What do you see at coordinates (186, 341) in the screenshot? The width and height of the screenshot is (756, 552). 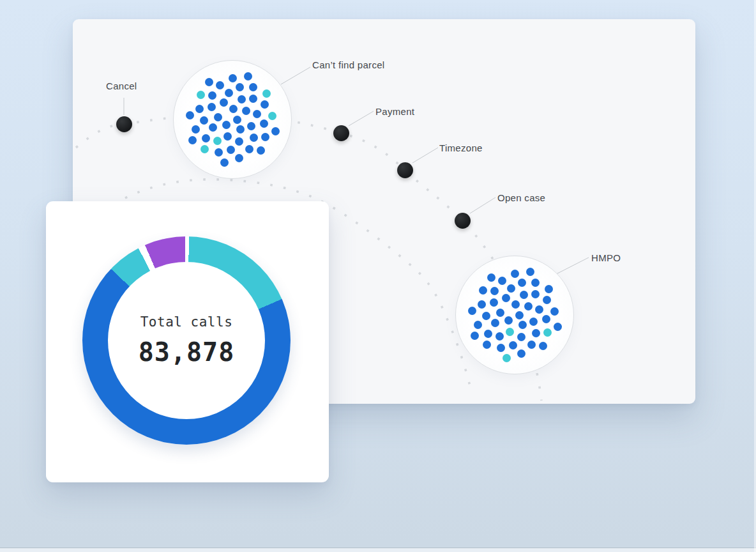 I see `total-calls-donut-chart: Total calls 83,878` at bounding box center [186, 341].